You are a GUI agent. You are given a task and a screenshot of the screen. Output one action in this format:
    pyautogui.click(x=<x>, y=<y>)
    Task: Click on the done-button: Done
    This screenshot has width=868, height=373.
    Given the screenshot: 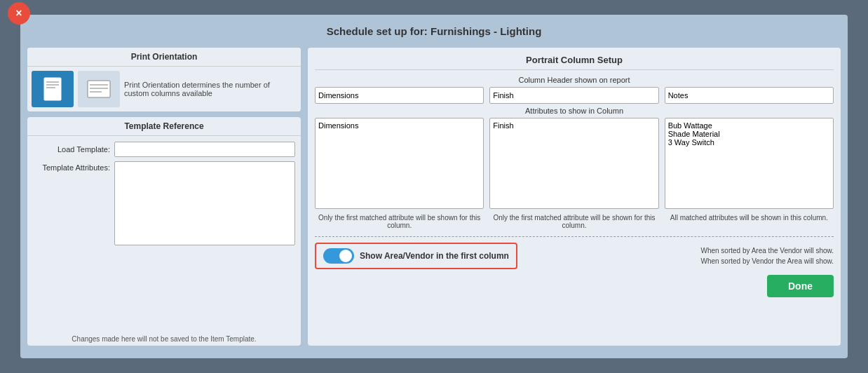 What is the action you would take?
    pyautogui.click(x=801, y=286)
    